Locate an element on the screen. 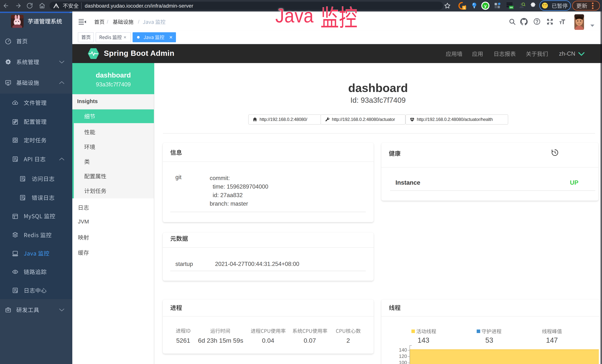 The height and width of the screenshot is (364, 602). svg-text: 1 is located at coordinates (464, 8).